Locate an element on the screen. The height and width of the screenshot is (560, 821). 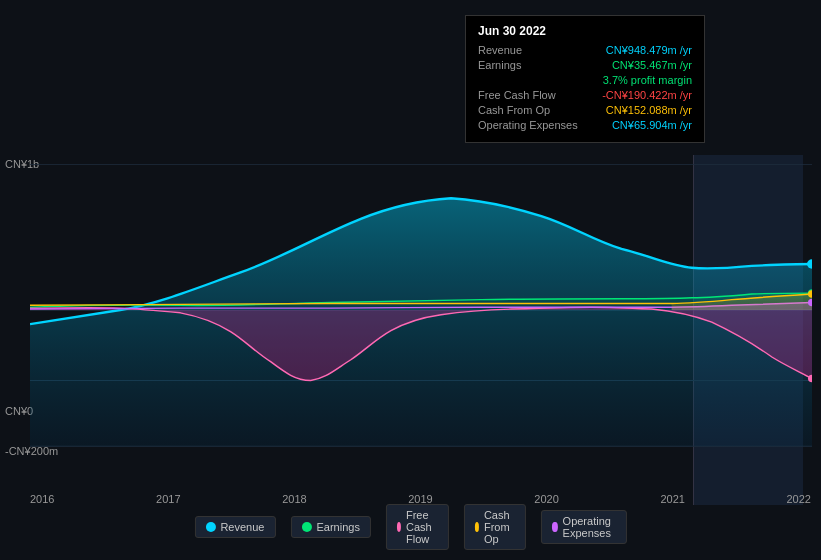
legend-item-earnings: Earnings is located at coordinates (330, 527).